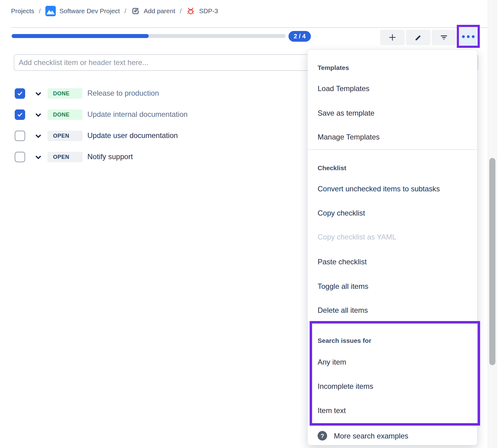 Image resolution: width=504 pixels, height=448 pixels. What do you see at coordinates (110, 157) in the screenshot?
I see `item-text: Notify support` at bounding box center [110, 157].